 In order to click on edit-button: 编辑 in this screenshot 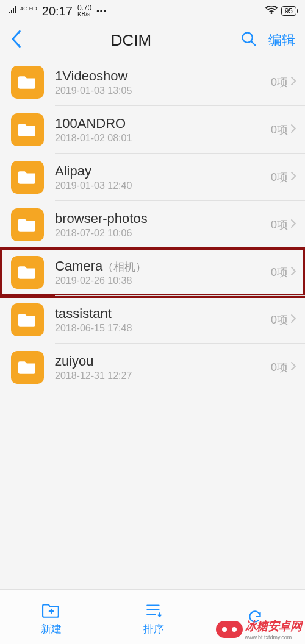, I will do `click(282, 40)`.